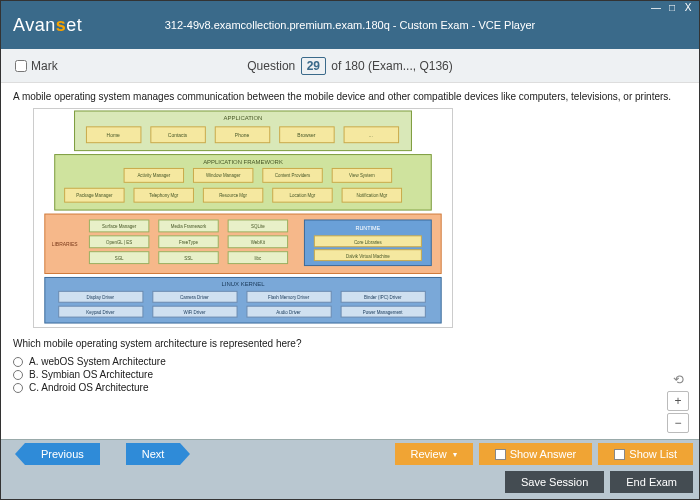 This screenshot has height=500, width=700. Describe the element at coordinates (350, 96) in the screenshot. I see `question-text: A mobile operating system manages commun…` at that location.